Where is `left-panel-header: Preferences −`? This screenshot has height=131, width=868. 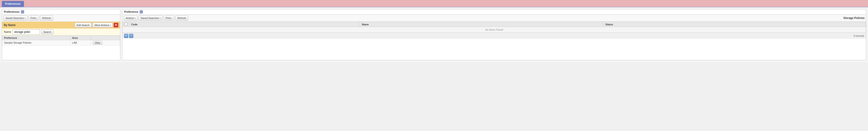
left-panel-header: Preferences − is located at coordinates (61, 12).